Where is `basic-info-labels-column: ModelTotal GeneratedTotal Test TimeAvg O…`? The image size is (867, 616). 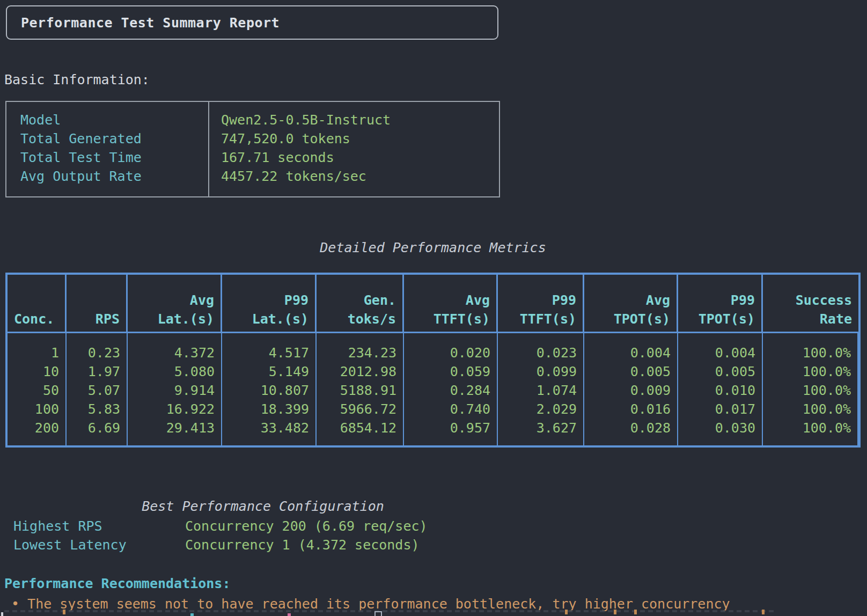
basic-info-labels-column: ModelTotal GeneratedTotal Test TimeAvg O… is located at coordinates (108, 149).